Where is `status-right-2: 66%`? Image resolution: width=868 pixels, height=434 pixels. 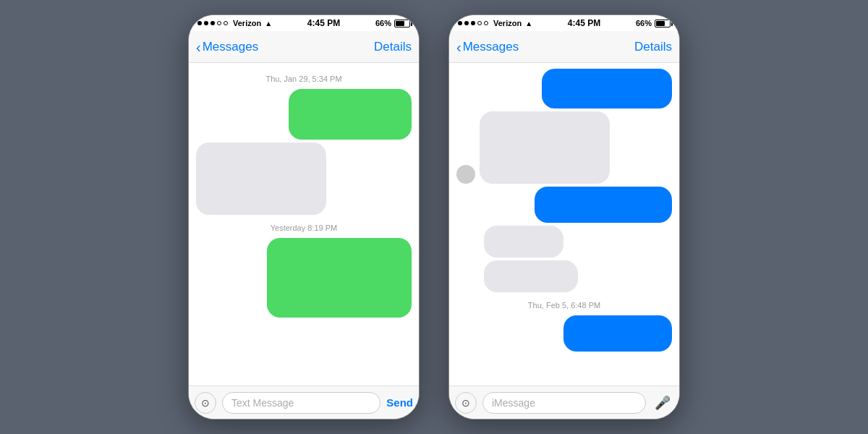
status-right-2: 66% is located at coordinates (653, 23).